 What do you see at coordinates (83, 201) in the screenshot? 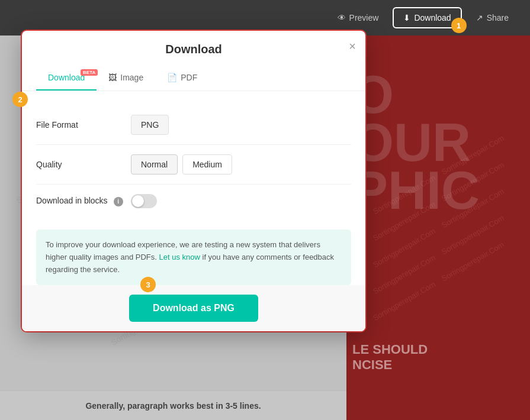
I see `download-blocks-label: Download in blocks i` at bounding box center [83, 201].